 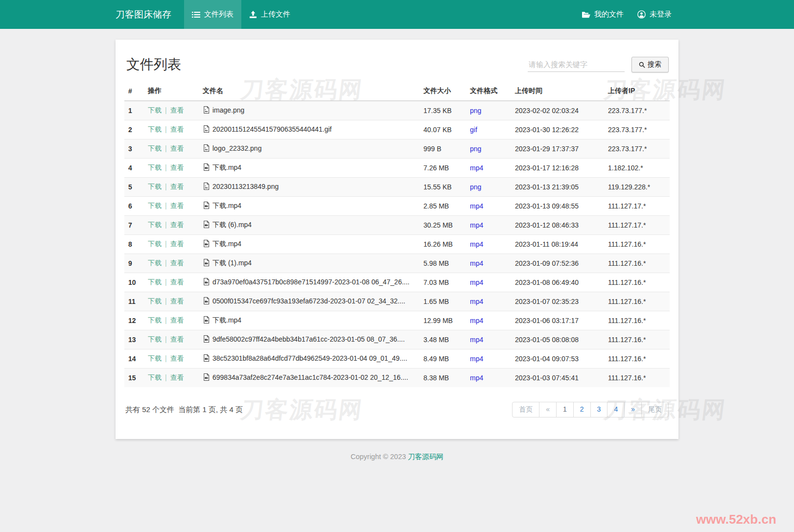 What do you see at coordinates (397, 111) in the screenshot?
I see `table-row: 1 下载|查看 image.png 17.35 KB png 2023-02-0…` at bounding box center [397, 111].